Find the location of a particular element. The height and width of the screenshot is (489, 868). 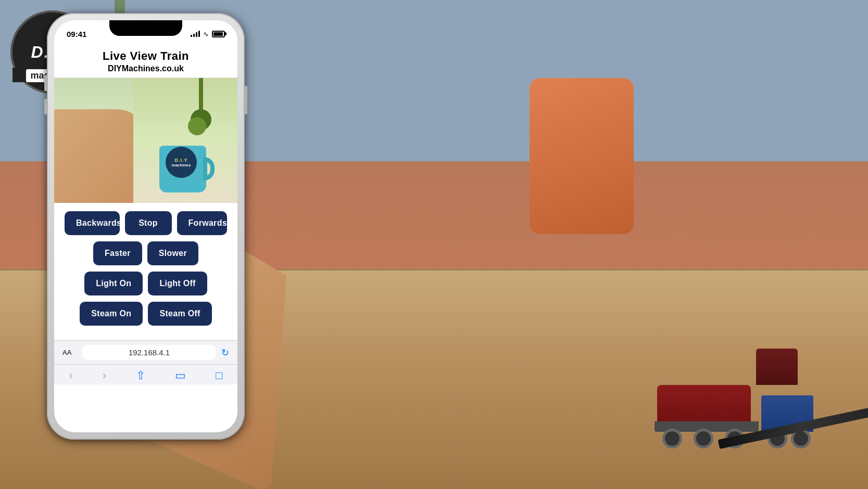

safari-back-icon: ‹ is located at coordinates (71, 376).